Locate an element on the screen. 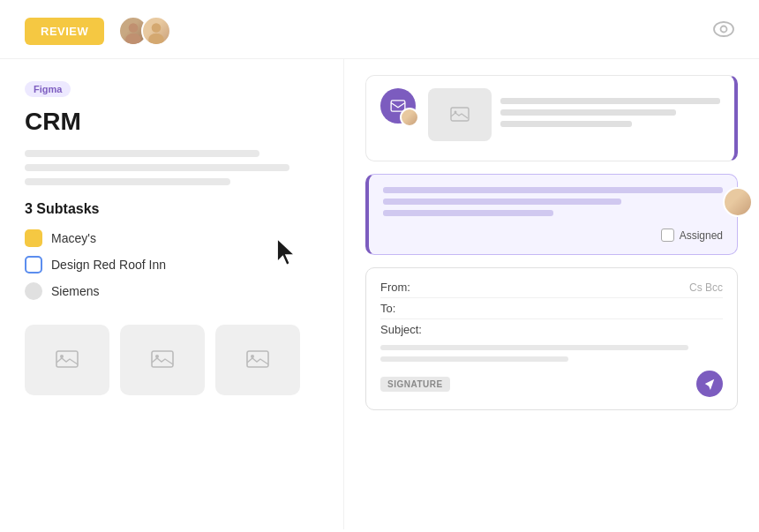  image-thumbnails is located at coordinates (171, 360).